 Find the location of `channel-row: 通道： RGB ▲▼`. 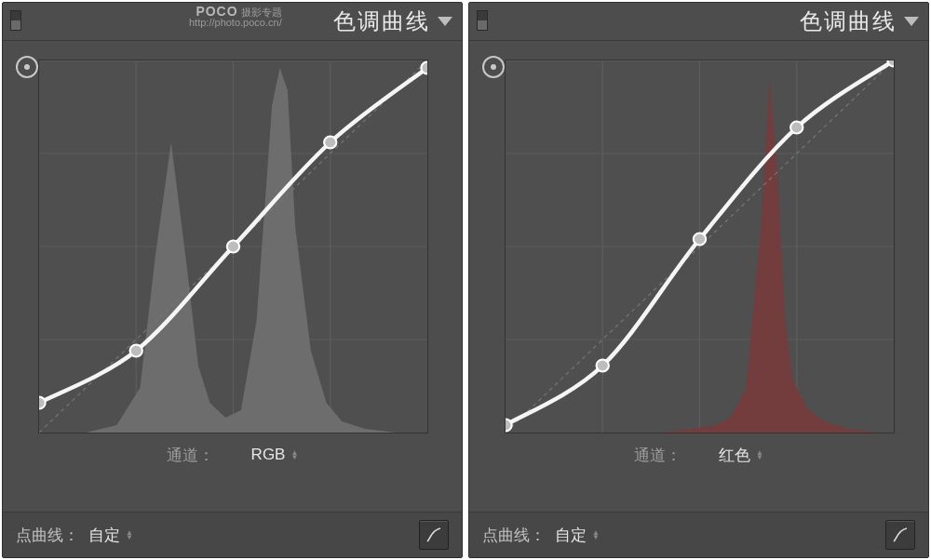

channel-row: 通道： RGB ▲▼ is located at coordinates (233, 455).